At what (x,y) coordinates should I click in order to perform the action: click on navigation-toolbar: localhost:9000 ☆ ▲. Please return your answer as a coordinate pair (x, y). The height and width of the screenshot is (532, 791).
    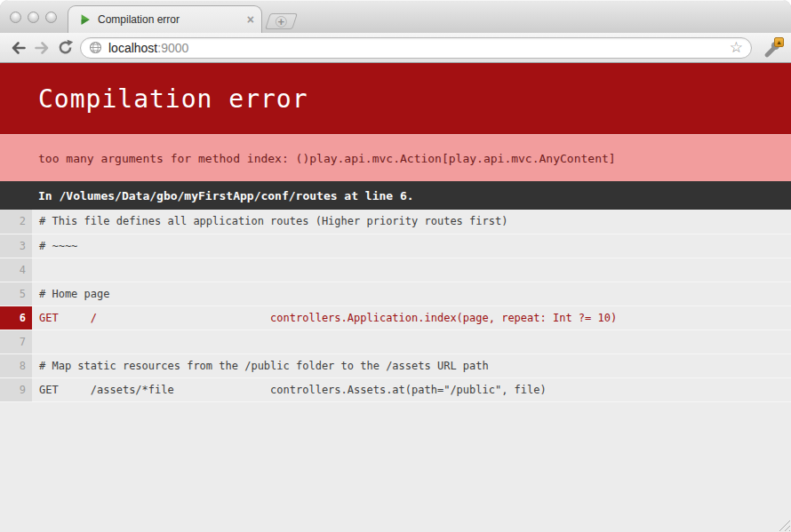
    Looking at the image, I should click on (396, 48).